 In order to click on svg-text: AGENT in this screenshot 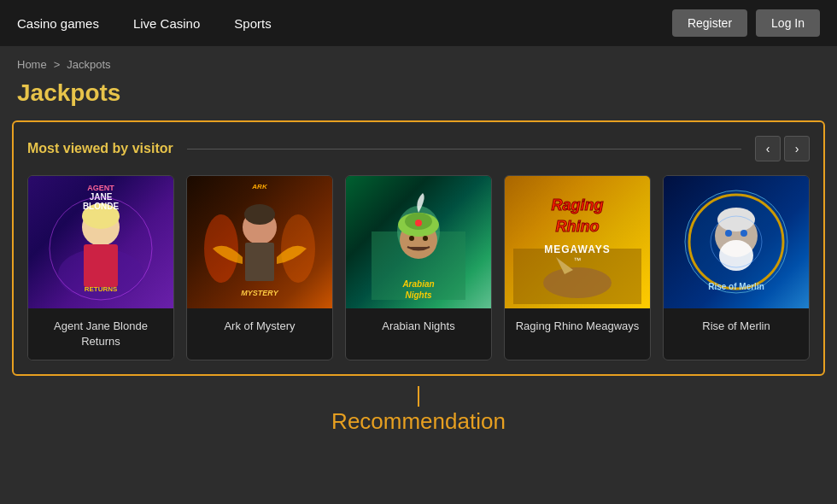, I will do `click(101, 188)`.